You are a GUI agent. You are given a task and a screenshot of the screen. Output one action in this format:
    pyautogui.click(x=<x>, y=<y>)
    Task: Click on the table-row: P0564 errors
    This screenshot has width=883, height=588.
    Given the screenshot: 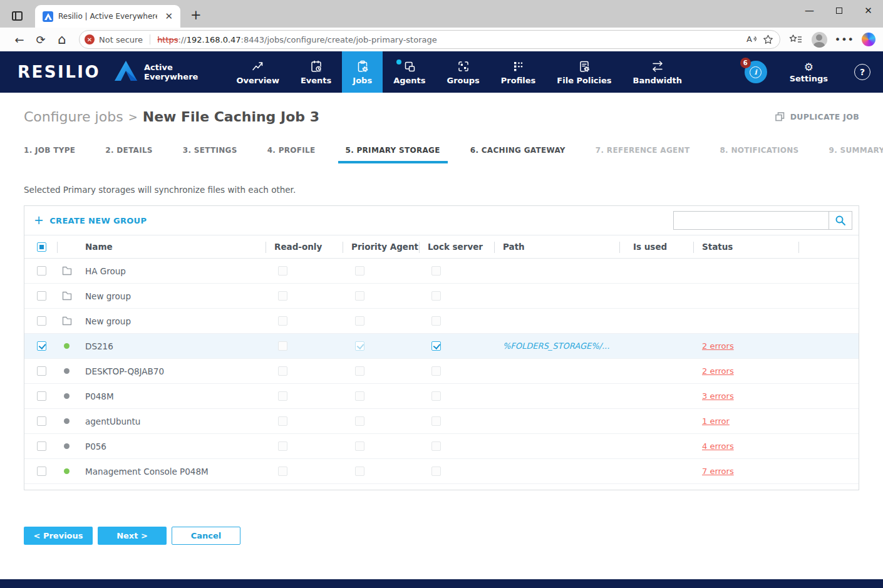 What is the action you would take?
    pyautogui.click(x=442, y=446)
    